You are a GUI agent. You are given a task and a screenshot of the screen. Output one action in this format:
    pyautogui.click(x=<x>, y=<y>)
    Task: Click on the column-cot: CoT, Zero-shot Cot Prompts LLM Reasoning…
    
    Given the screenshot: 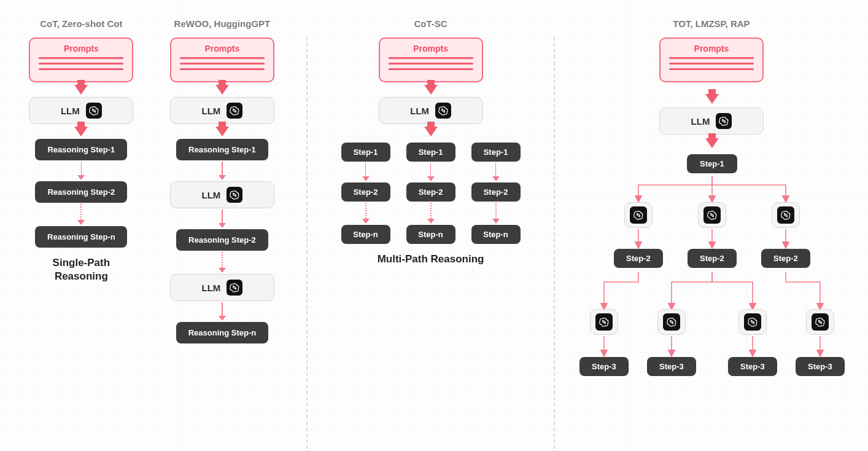 What is the action you would take?
    pyautogui.click(x=81, y=151)
    